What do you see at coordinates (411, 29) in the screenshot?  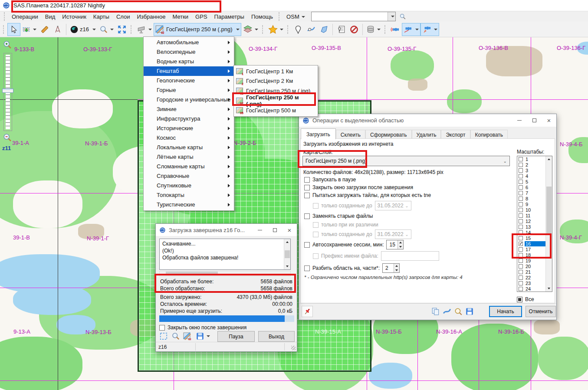 I see `gps-track-button` at bounding box center [411, 29].